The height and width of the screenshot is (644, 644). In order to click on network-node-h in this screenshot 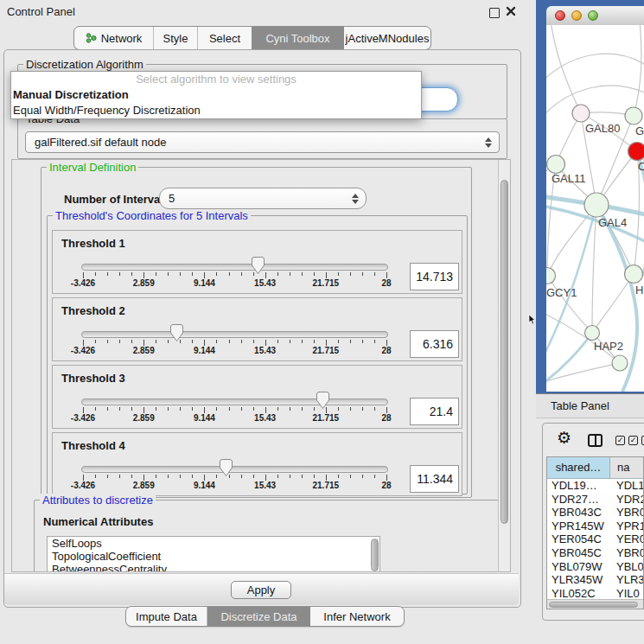, I will do `click(634, 275)`.